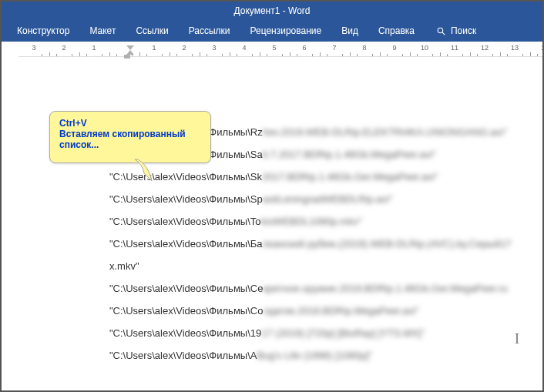  What do you see at coordinates (451, 31) in the screenshot?
I see `search-box: Поиск` at bounding box center [451, 31].